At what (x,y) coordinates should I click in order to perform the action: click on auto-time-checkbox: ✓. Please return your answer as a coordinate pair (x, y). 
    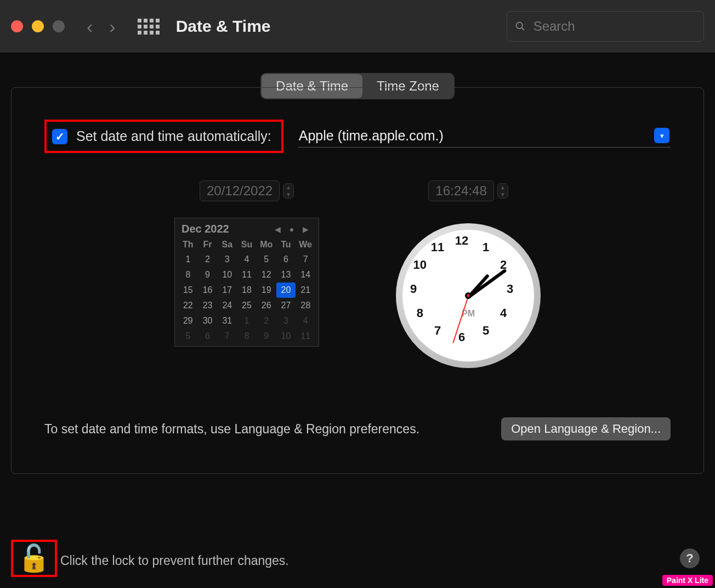
    Looking at the image, I should click on (60, 137).